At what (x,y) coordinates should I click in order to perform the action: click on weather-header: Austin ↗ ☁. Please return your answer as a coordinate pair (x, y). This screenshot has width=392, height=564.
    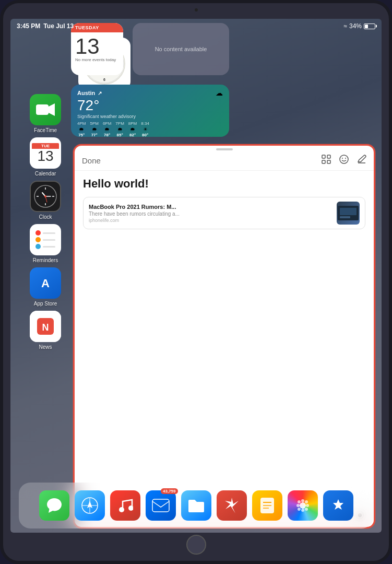
    Looking at the image, I should click on (150, 93).